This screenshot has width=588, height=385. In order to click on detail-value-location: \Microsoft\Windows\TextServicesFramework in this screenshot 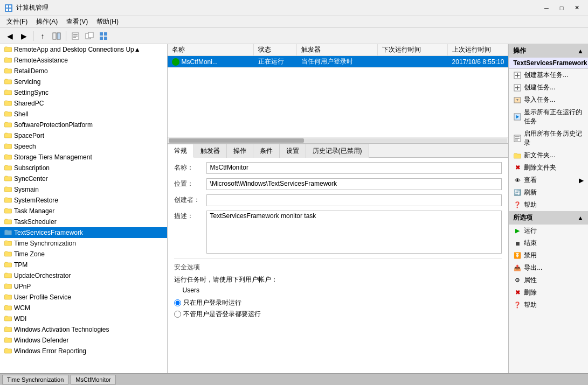, I will do `click(355, 184)`.